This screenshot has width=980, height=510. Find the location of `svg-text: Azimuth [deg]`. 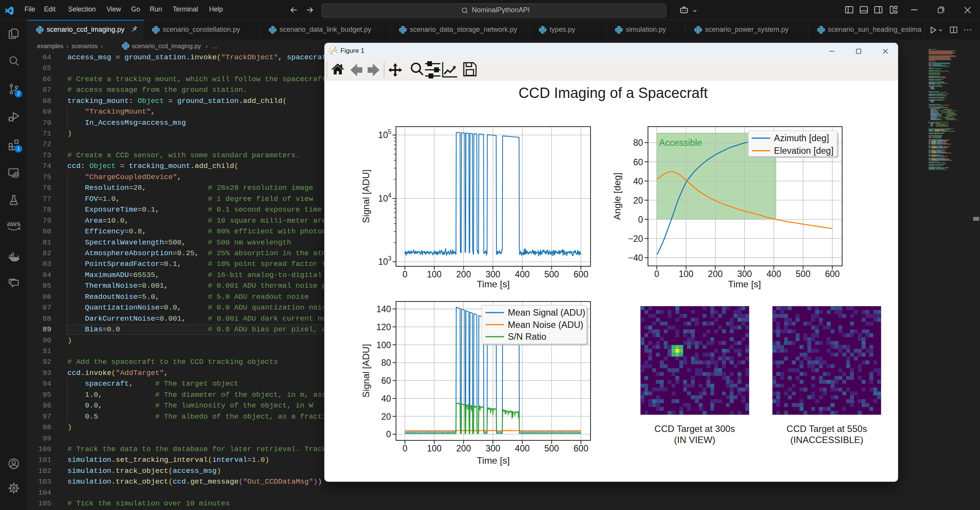

svg-text: Azimuth [deg] is located at coordinates (802, 138).